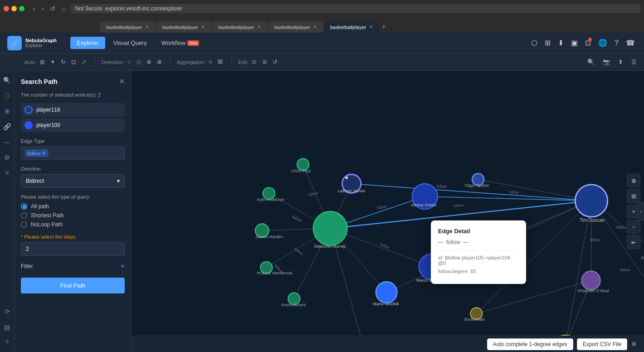  What do you see at coordinates (73, 245) in the screenshot?
I see `steps-section: * Please select the steps` at bounding box center [73, 245].